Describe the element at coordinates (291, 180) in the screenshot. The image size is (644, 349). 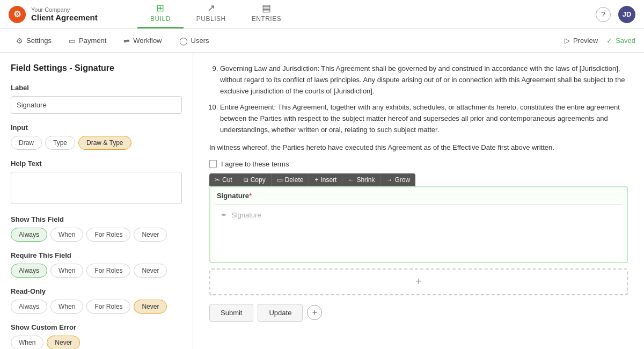
I see `toolbar-delete-btn: ▭ Delete` at that location.